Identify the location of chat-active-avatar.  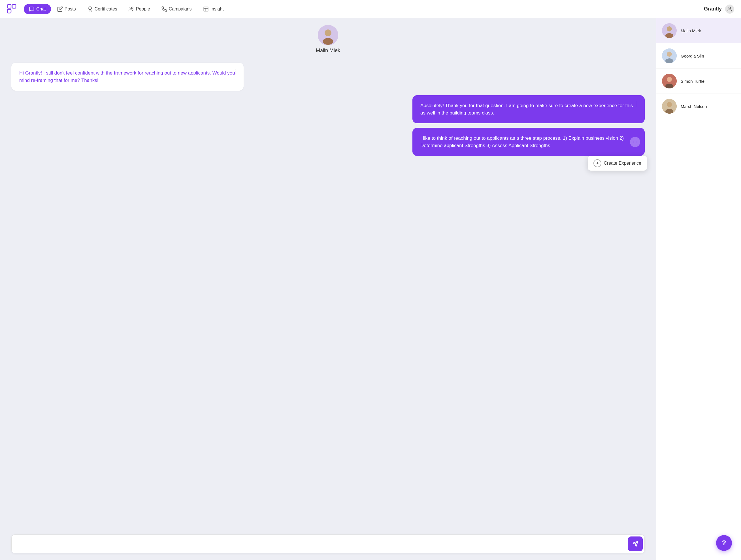
(328, 35).